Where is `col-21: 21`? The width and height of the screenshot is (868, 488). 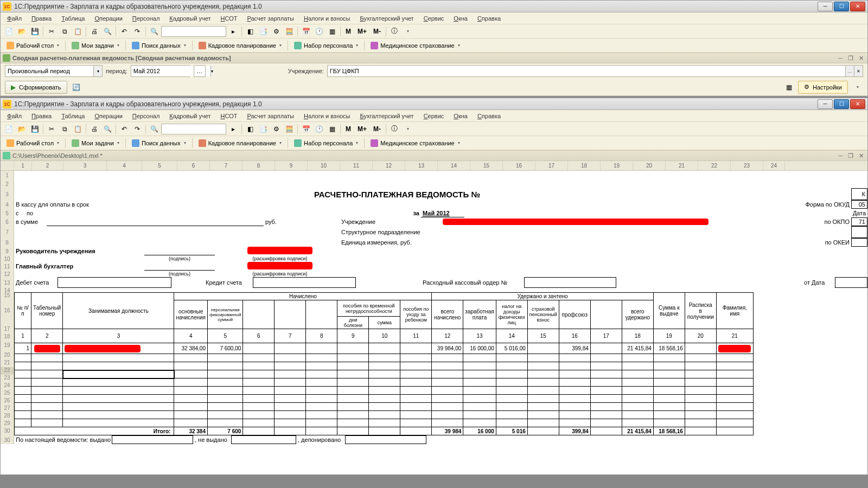 col-21: 21 is located at coordinates (682, 166).